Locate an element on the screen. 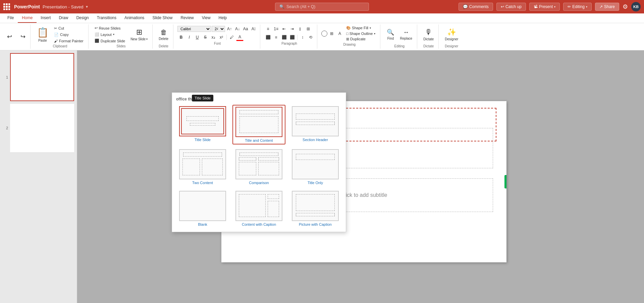 This screenshot has width=644, height=303. para-row1: ≡ 1≡ ⇤ ⇥ ⫿ ⊞ is located at coordinates (289, 29).